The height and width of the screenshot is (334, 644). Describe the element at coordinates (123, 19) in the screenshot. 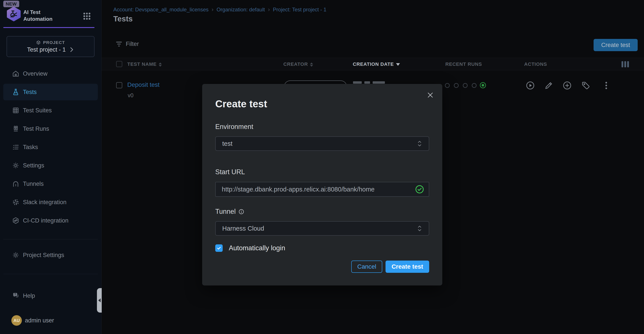

I see `page-title: Tests` at that location.